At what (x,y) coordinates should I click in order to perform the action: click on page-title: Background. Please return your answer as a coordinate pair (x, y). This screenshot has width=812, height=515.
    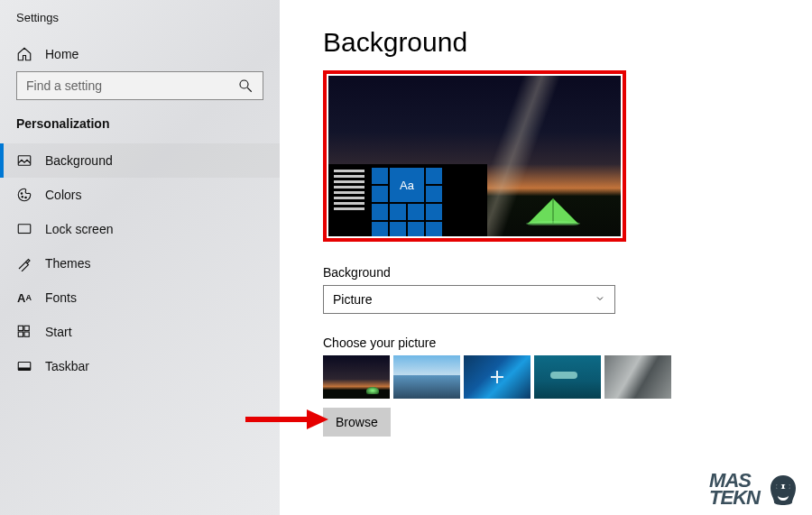
    Looking at the image, I should click on (567, 42).